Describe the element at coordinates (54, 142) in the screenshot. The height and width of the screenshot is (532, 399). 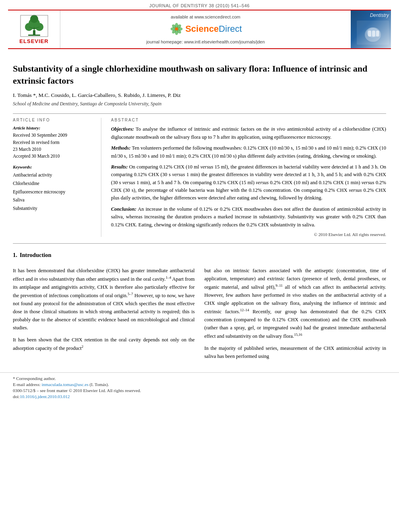
I see `received-revised-label: Received in revised form` at that location.